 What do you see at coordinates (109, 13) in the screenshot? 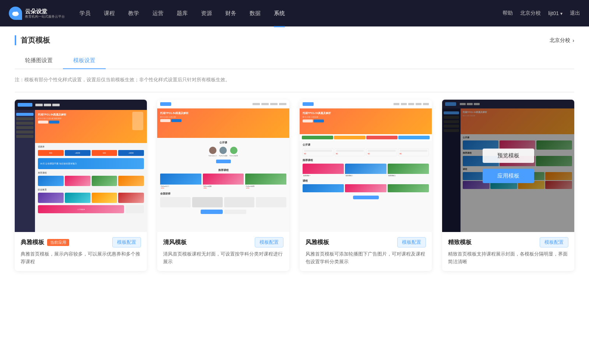
I see `nav-courses: 课程` at bounding box center [109, 13].